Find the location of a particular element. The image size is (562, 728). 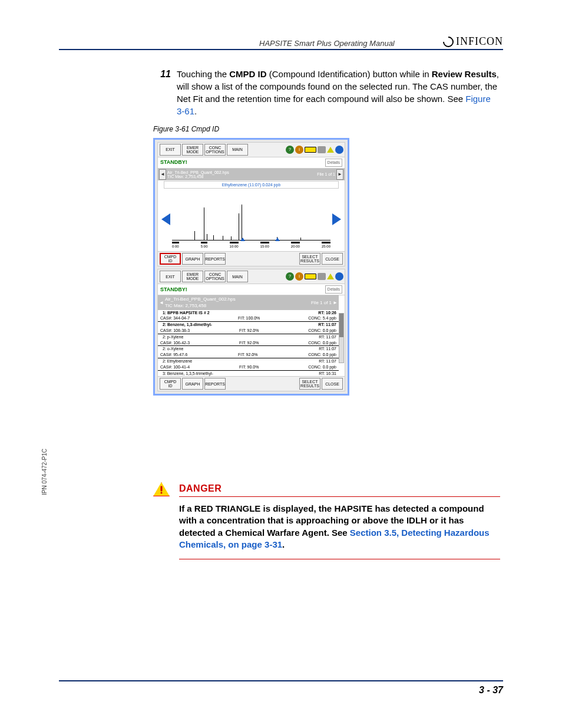

danger-rule is located at coordinates (339, 496).